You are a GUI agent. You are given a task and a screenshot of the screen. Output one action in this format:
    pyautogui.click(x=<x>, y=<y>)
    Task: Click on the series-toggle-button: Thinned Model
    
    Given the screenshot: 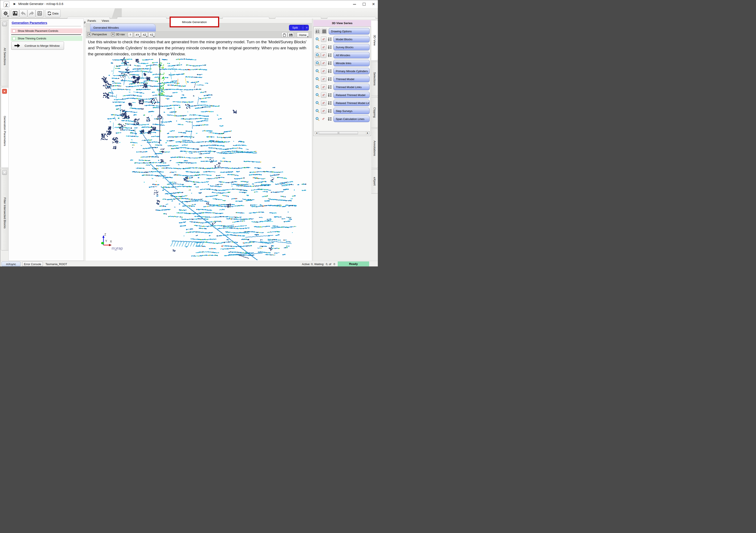 What is the action you would take?
    pyautogui.click(x=352, y=79)
    